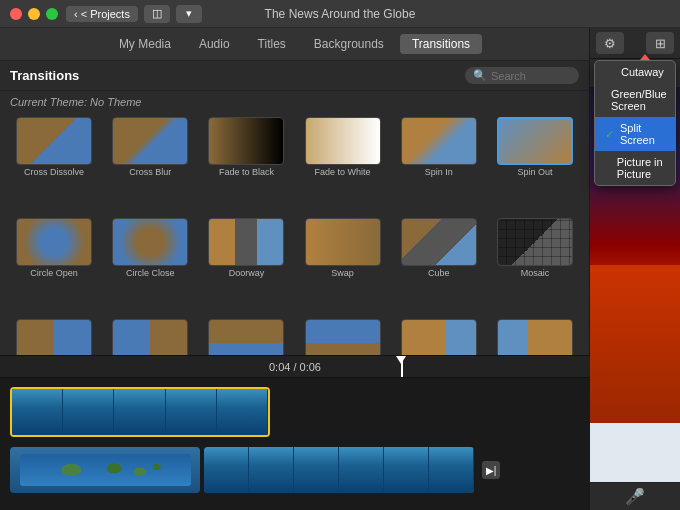  Describe the element at coordinates (54, 266) in the screenshot. I see `transition-item-circle-open: Circle Open` at that location.